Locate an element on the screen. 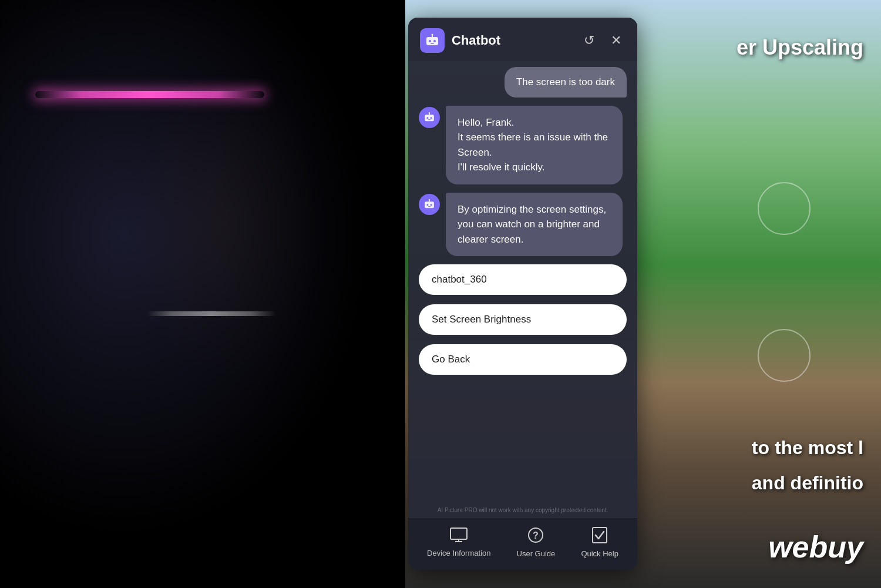 Image resolution: width=881 pixels, height=588 pixels. question-icon: ? is located at coordinates (536, 536).